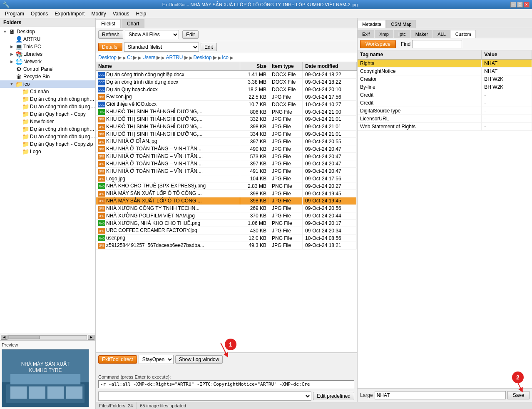 The height and width of the screenshot is (409, 532). Describe the element at coordinates (378, 44) in the screenshot. I see `workspace-button: Workspace` at that location.